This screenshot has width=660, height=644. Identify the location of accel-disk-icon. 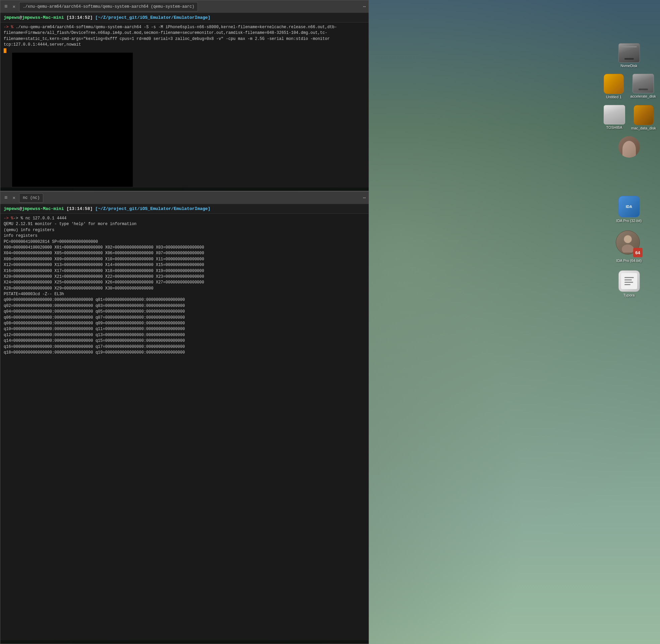
(643, 84).